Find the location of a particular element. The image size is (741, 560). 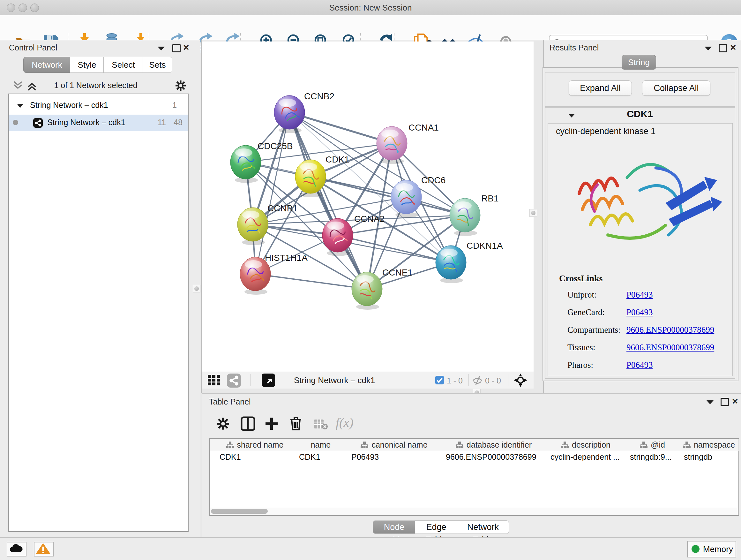

network-row-selected: String Network – cdk1 11 48 is located at coordinates (98, 123).